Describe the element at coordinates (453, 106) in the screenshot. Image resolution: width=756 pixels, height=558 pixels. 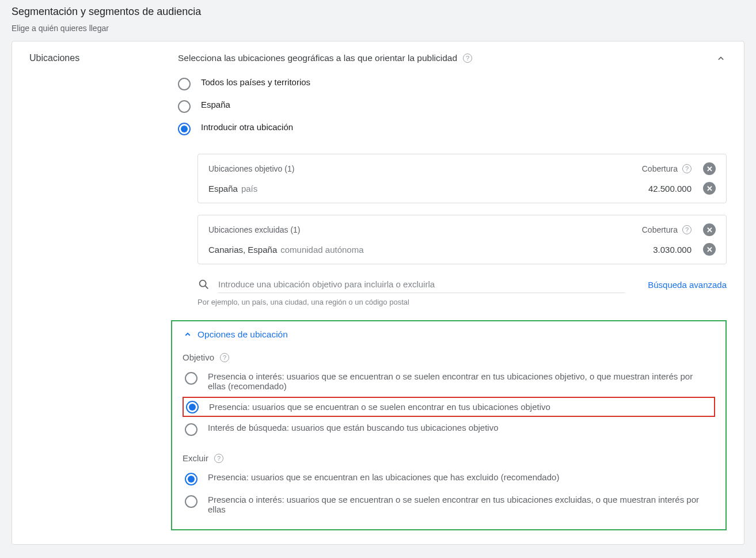
I see `radio-spain: España` at that location.